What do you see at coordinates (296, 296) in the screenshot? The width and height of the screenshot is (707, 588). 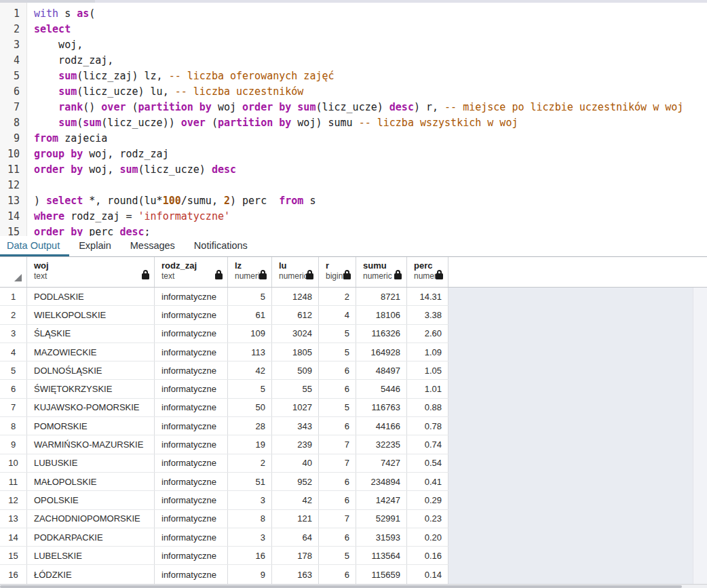 I see `cell-lu: 1248` at bounding box center [296, 296].